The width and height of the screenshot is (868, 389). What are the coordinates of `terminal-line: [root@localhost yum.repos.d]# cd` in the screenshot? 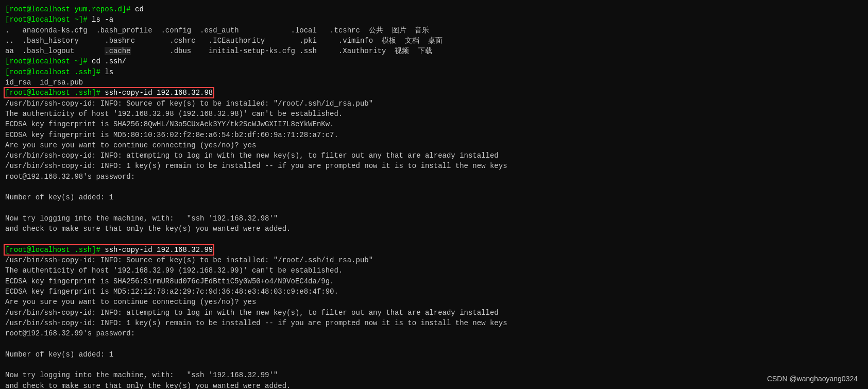 It's located at (434, 9).